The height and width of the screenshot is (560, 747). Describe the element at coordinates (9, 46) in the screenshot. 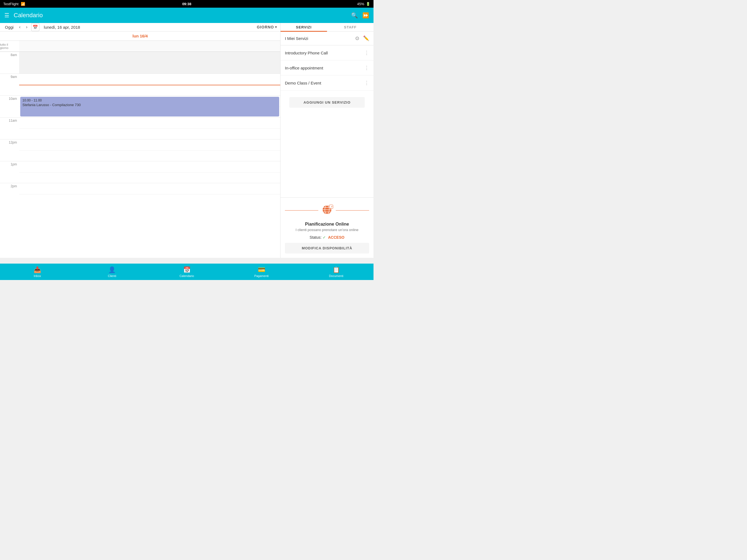

I see `all-day-label: tutto il giorno` at that location.